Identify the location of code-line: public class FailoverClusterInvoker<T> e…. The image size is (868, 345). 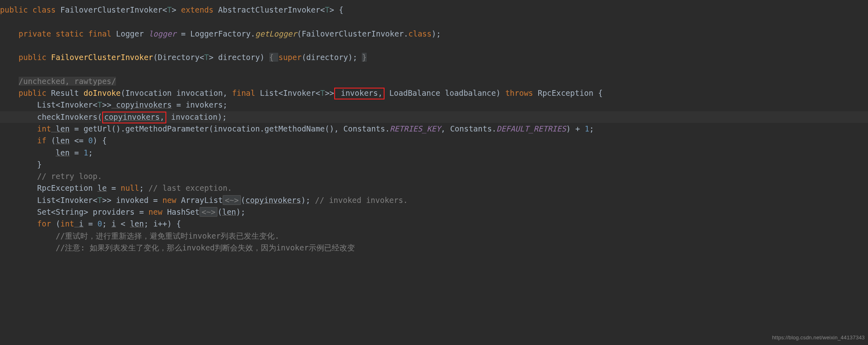
(172, 10).